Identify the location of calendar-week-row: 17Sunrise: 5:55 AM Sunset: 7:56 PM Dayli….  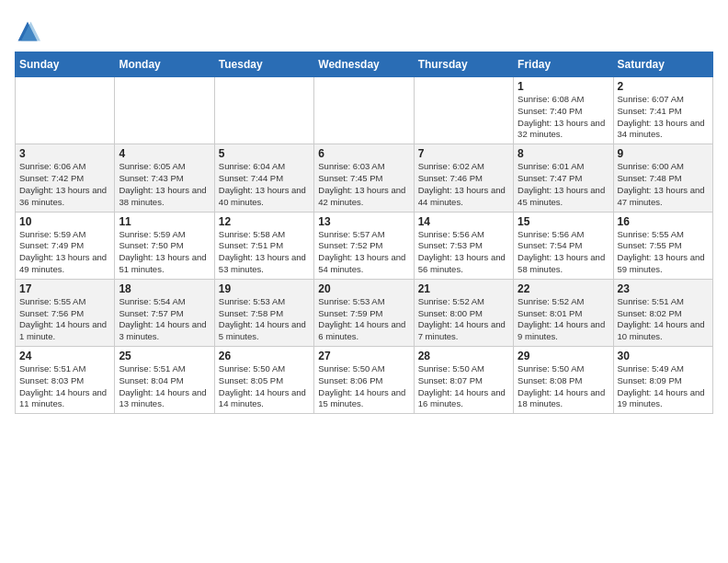
(364, 313).